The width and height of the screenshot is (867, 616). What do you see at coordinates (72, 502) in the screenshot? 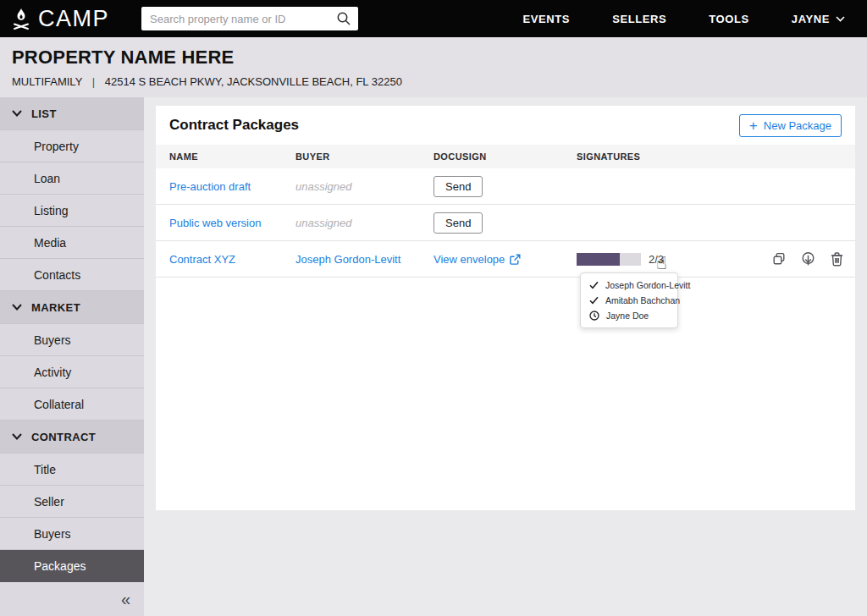
I see `sidebar-item-seller: Seller` at bounding box center [72, 502].